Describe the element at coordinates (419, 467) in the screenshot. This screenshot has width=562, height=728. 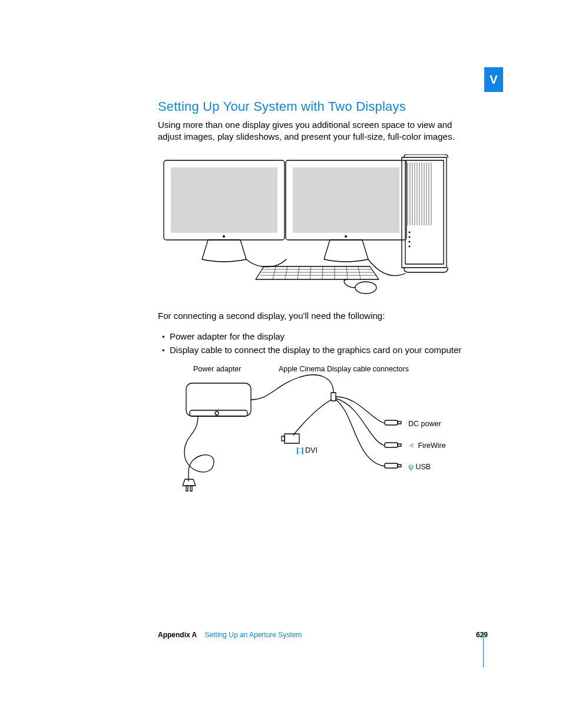
I see `label-usb-row: ψ USB` at that location.